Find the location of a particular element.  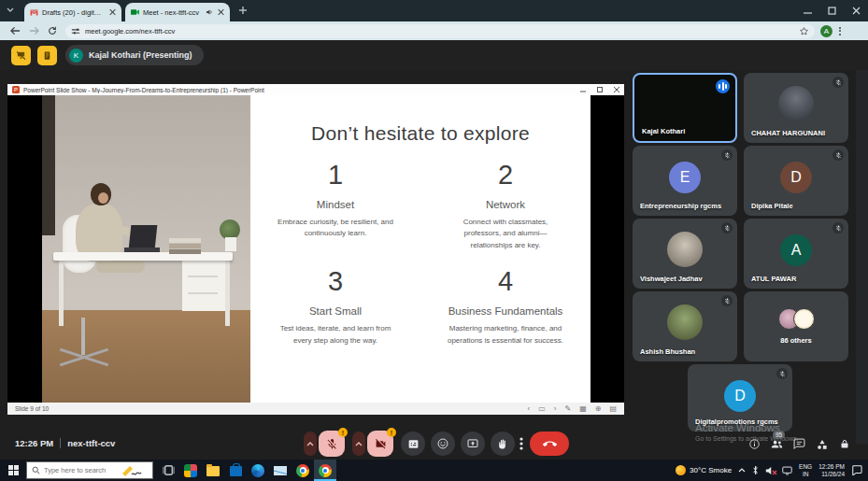

windows-taskbar: 30°C Smoke ENG IN 12:26 PM 11/26/24 is located at coordinates (434, 471).